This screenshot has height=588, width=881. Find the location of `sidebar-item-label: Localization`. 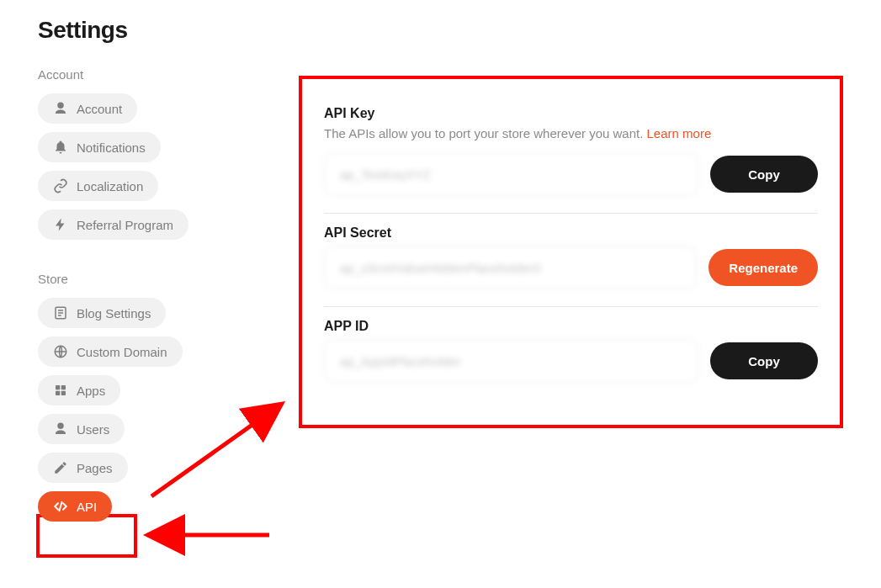

sidebar-item-label: Localization is located at coordinates (109, 187).